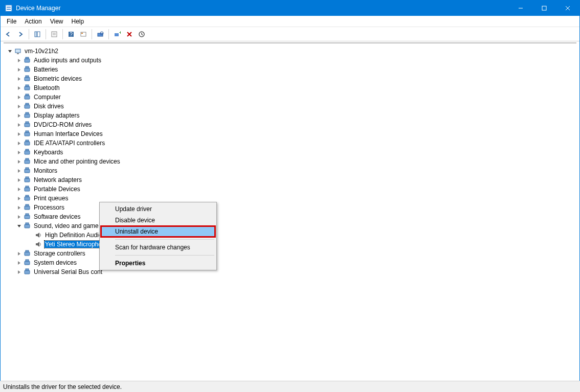 Image resolution: width=580 pixels, height=392 pixels. I want to click on tree-category: Keyboards, so click(290, 152).